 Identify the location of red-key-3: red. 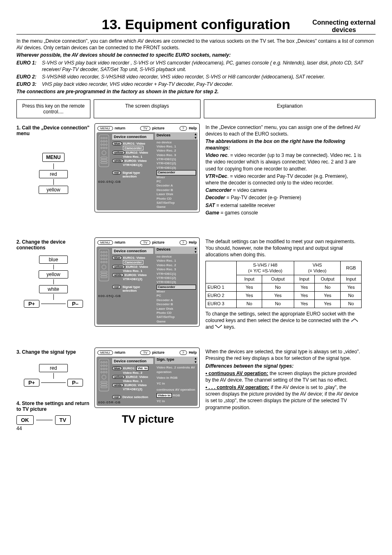
(53, 368).